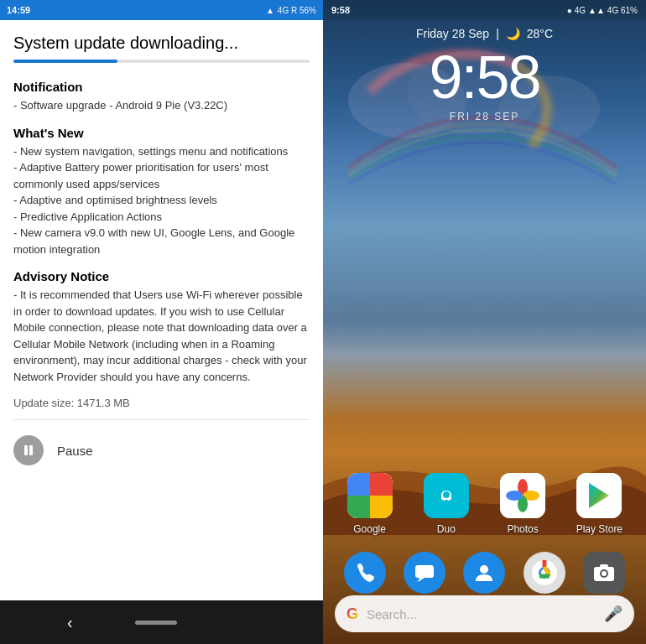 The image size is (646, 644). Describe the element at coordinates (161, 61) in the screenshot. I see `progress-bar-container` at that location.